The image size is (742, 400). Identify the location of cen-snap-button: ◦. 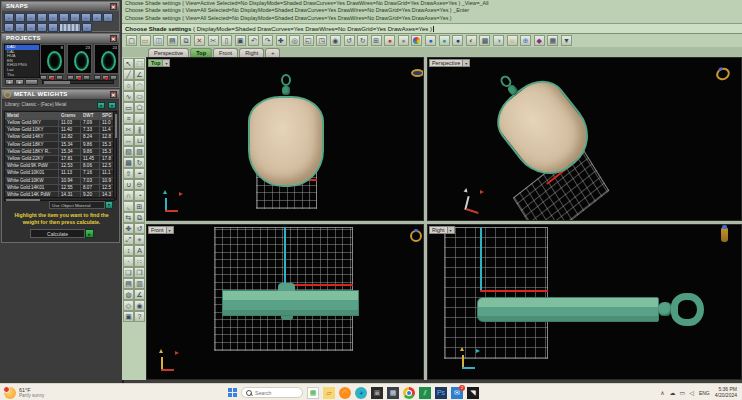
(53, 18).